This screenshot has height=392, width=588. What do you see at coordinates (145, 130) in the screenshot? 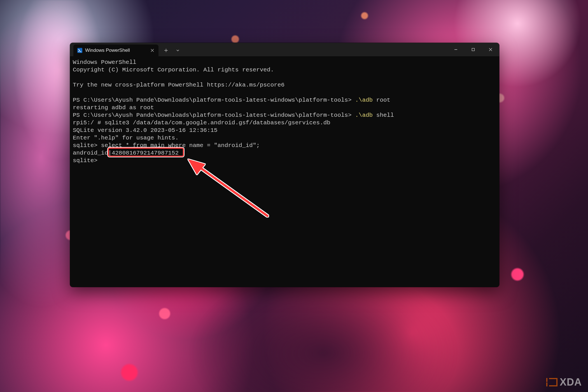
I see `output-line: SQLite version 3.42.0 2023-05-16 12:36:1…` at bounding box center [145, 130].